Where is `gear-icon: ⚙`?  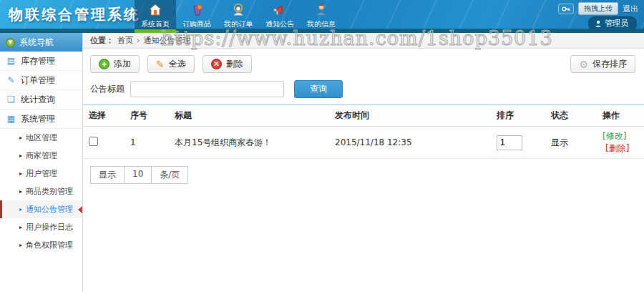 gear-icon: ⚙ is located at coordinates (584, 64).